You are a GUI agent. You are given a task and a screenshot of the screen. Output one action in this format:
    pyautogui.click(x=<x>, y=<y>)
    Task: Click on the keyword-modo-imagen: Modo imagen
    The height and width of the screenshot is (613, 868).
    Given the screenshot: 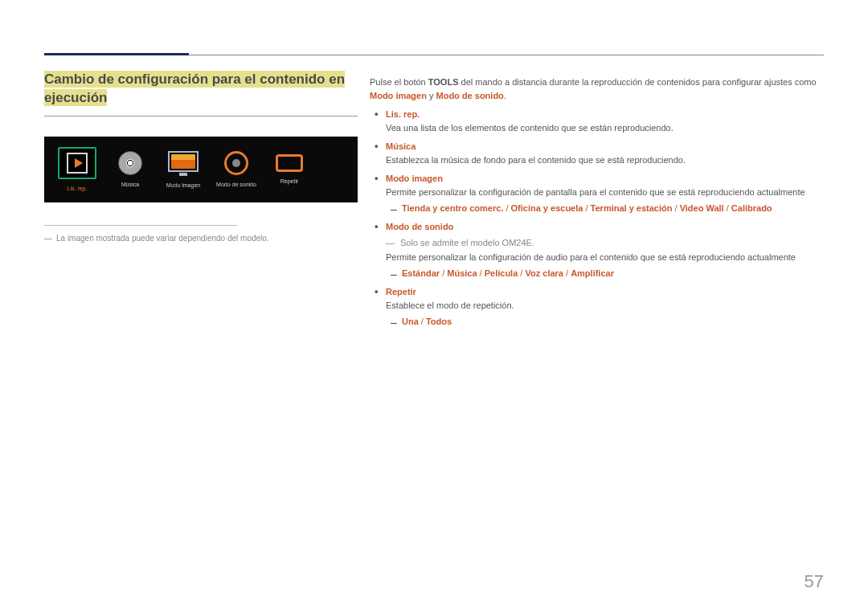 What is the action you would take?
    pyautogui.click(x=399, y=96)
    